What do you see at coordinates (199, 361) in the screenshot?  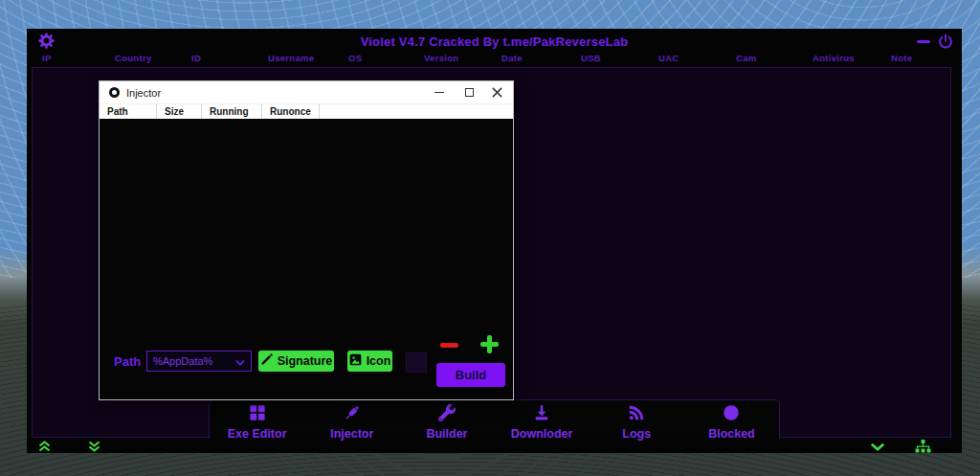 I see `path-dropdown: %AppData%` at bounding box center [199, 361].